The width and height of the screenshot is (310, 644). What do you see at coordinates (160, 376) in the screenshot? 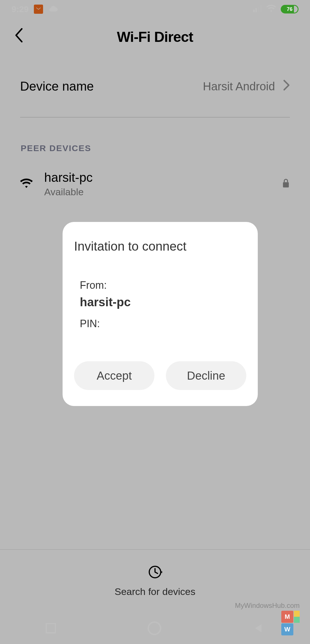
I see `dialog-buttons: Accept Decline` at bounding box center [160, 376].